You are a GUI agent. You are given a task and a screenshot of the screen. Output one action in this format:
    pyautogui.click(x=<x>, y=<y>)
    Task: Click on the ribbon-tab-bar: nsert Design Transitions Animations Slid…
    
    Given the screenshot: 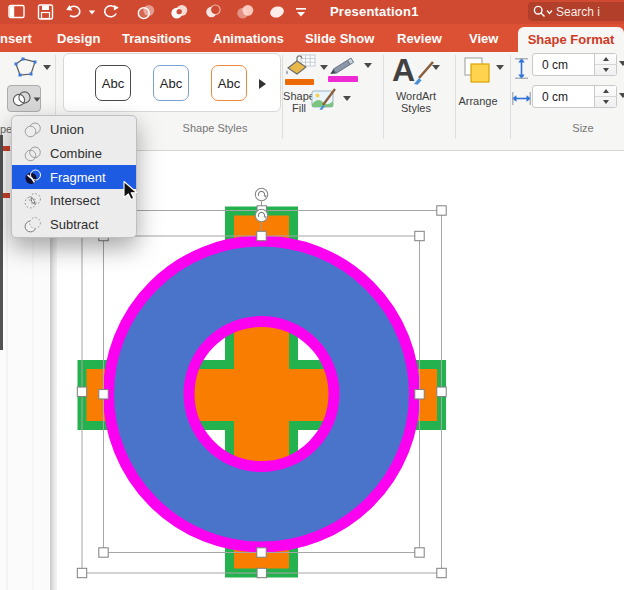 What is the action you would take?
    pyautogui.click(x=312, y=38)
    